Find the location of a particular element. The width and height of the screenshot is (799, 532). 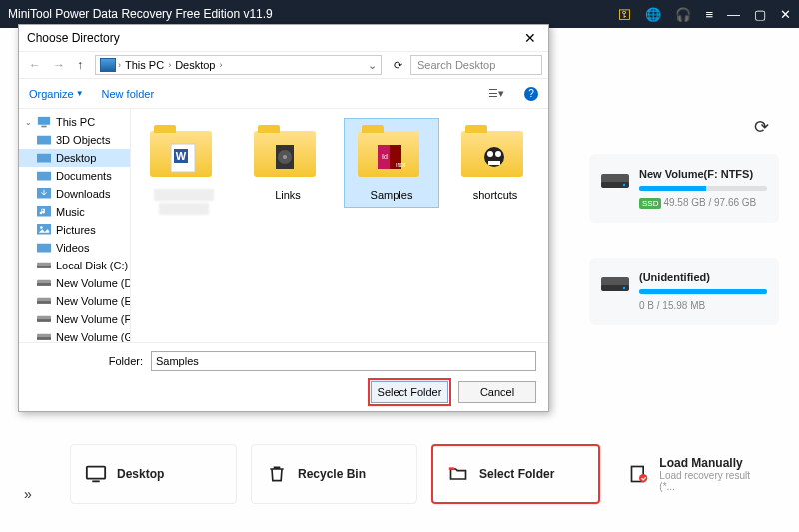

nav-refresh-icon: ⟳ is located at coordinates (398, 66).